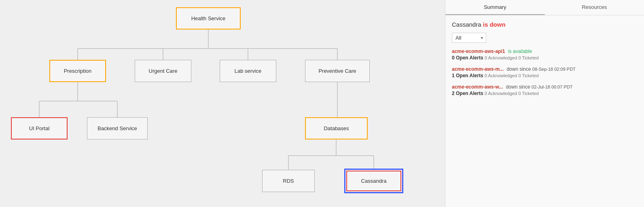 This screenshot has height=207, width=644. What do you see at coordinates (477, 87) in the screenshot?
I see `resource-link-3: acme-ecomm-aws-w...` at bounding box center [477, 87].